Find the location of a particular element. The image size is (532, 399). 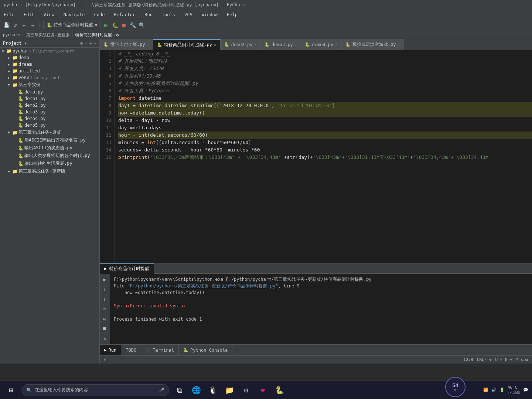

tree-item-demo5-py: 🐍 demo5.py is located at coordinates (50, 125).